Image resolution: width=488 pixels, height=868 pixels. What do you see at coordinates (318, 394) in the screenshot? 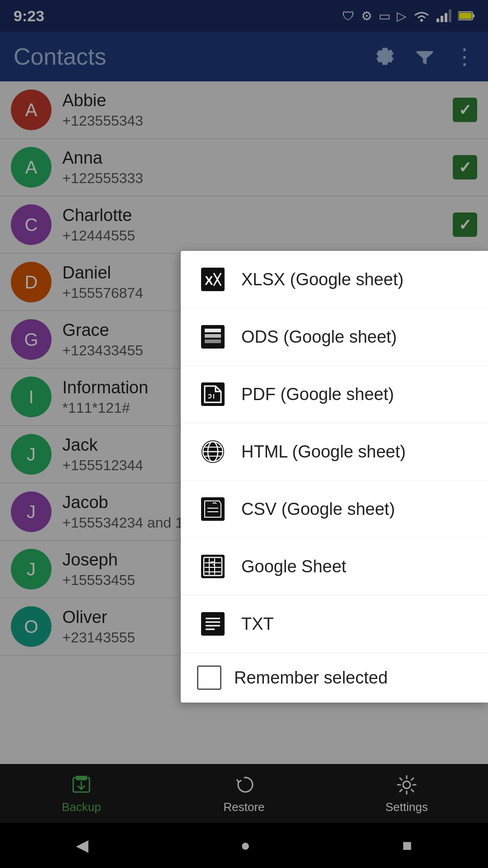
I see `menu-item-label: PDF (Google sheet)` at bounding box center [318, 394].